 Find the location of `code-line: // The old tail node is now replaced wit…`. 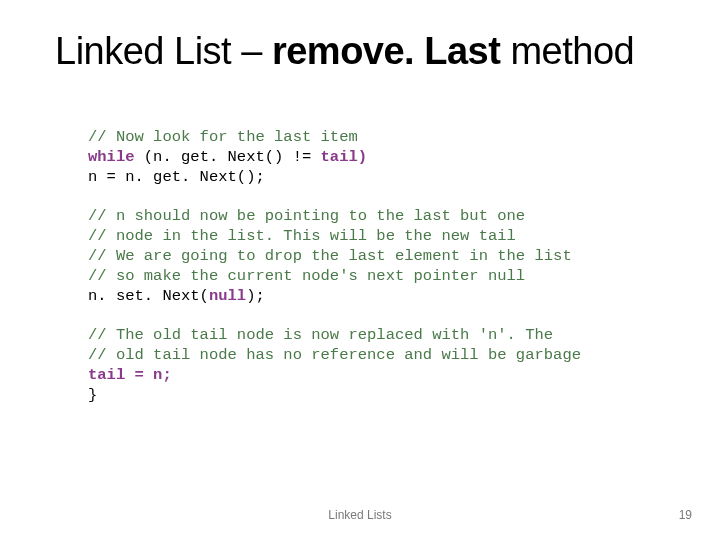

code-line: // The old tail node is now replaced wit… is located at coordinates (320, 335).